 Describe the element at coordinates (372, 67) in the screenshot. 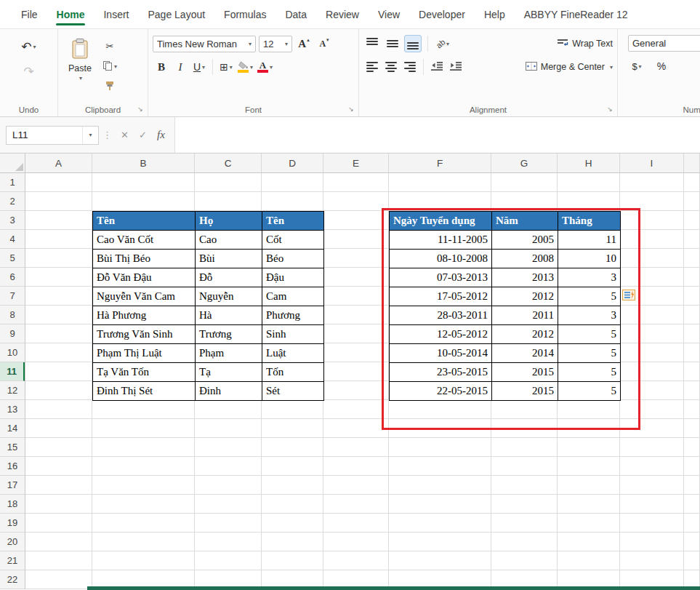

I see `align-left-button` at that location.